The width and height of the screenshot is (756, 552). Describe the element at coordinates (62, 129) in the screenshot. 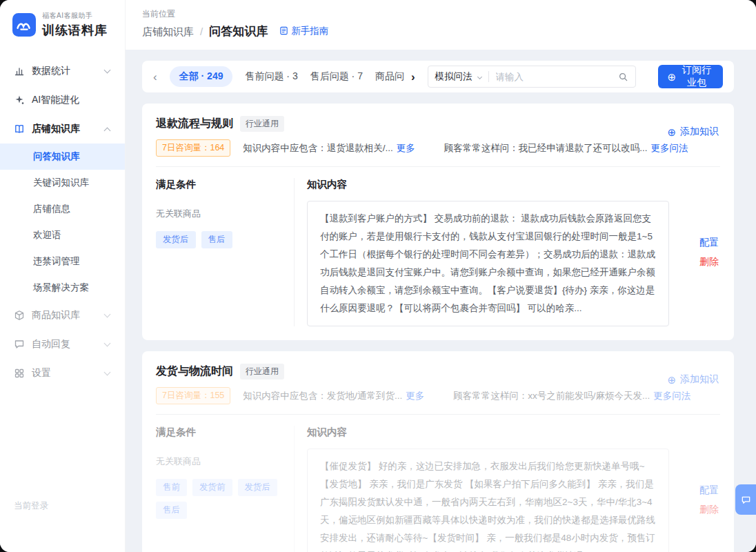

I see `sidebar-item-store-kb: 店铺知识库` at that location.